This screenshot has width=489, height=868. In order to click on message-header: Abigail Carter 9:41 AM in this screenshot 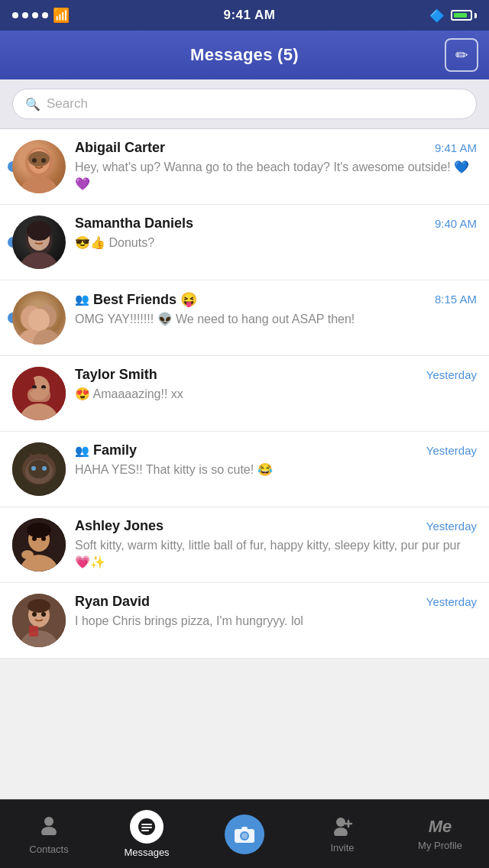, I will do `click(276, 148)`.